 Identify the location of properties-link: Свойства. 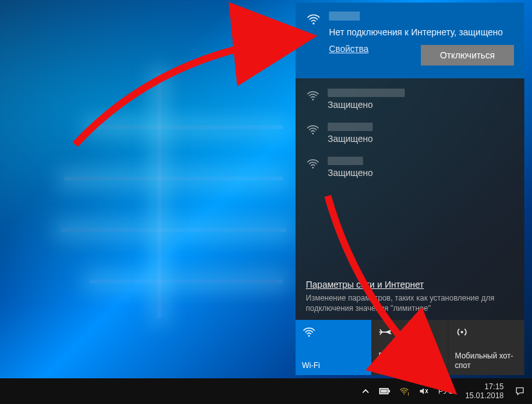
(348, 49).